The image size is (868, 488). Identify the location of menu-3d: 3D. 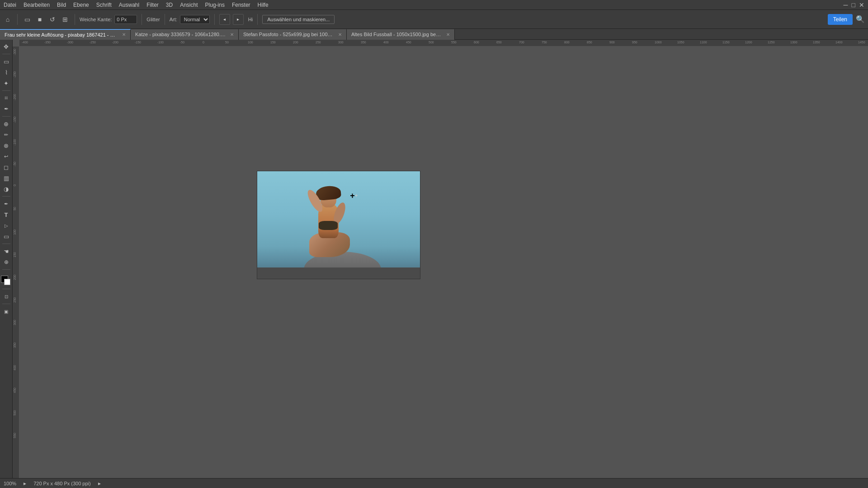
(169, 5).